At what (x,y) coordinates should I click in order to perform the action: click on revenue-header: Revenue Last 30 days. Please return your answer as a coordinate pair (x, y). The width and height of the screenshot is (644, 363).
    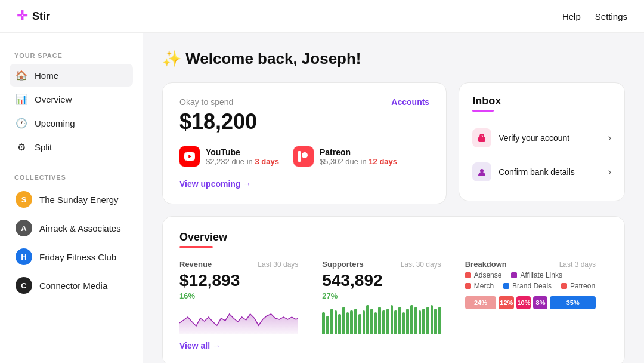
    Looking at the image, I should click on (239, 264).